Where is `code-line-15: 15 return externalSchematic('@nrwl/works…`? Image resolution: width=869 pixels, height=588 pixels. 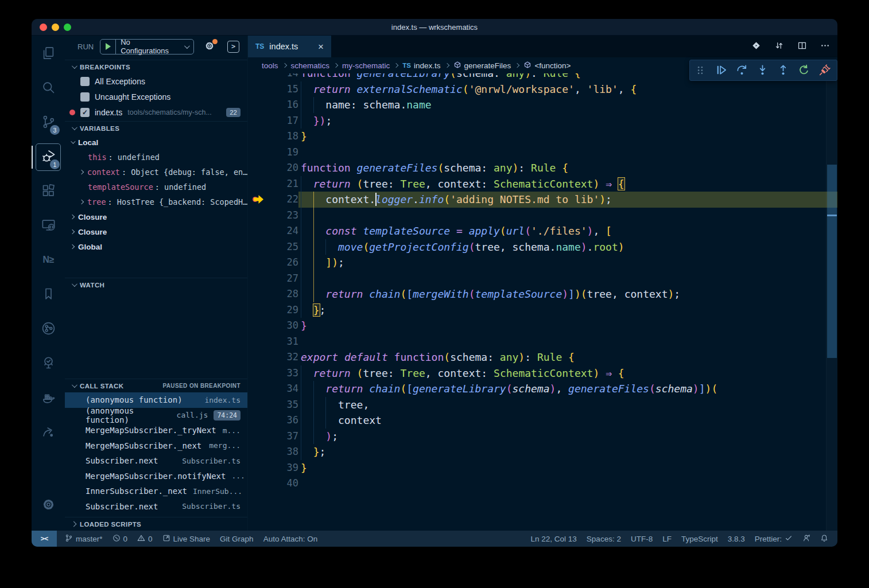 code-line-15: 15 return externalSchematic('@nrwl/works… is located at coordinates (543, 89).